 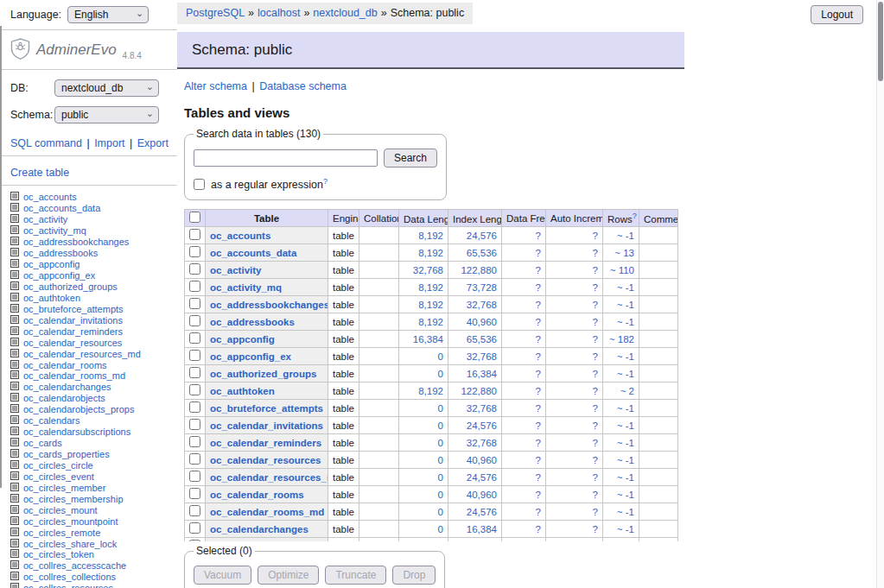 What do you see at coordinates (195, 218) in the screenshot?
I see `select-all-checkbox` at bounding box center [195, 218].